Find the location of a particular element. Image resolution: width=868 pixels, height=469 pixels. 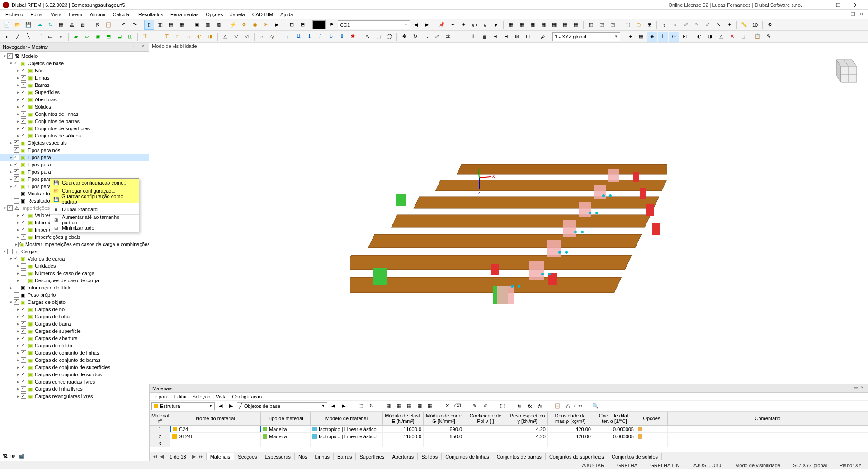

panel-fx2-icon: fx is located at coordinates (530, 406).